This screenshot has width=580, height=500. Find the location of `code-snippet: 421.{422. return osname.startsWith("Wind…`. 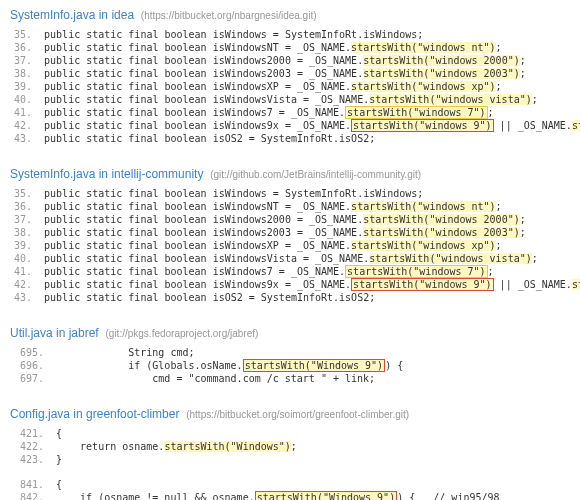

code-snippet: 421.{422. return osname.startsWith("Wind… is located at coordinates (290, 464).